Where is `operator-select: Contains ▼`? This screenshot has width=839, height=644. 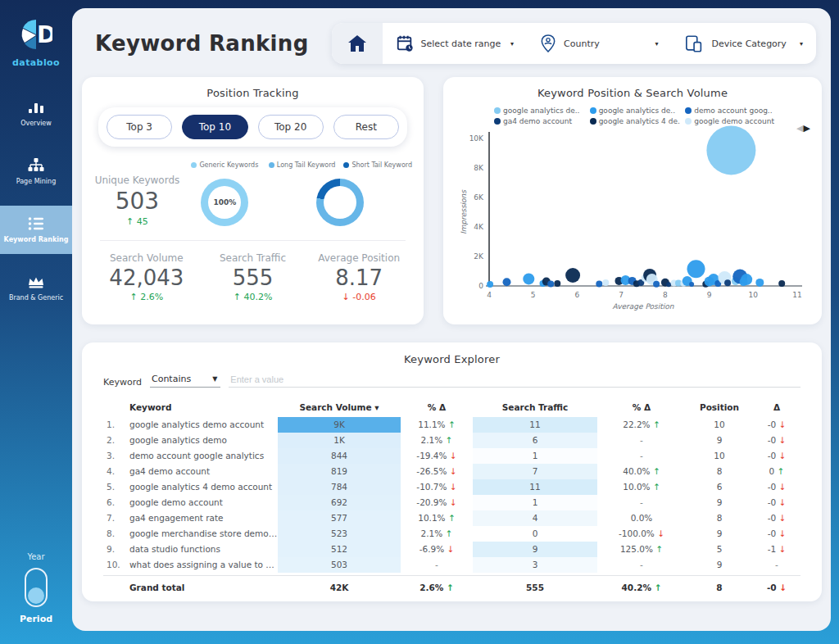
operator-select: Contains ▼ is located at coordinates (185, 380).